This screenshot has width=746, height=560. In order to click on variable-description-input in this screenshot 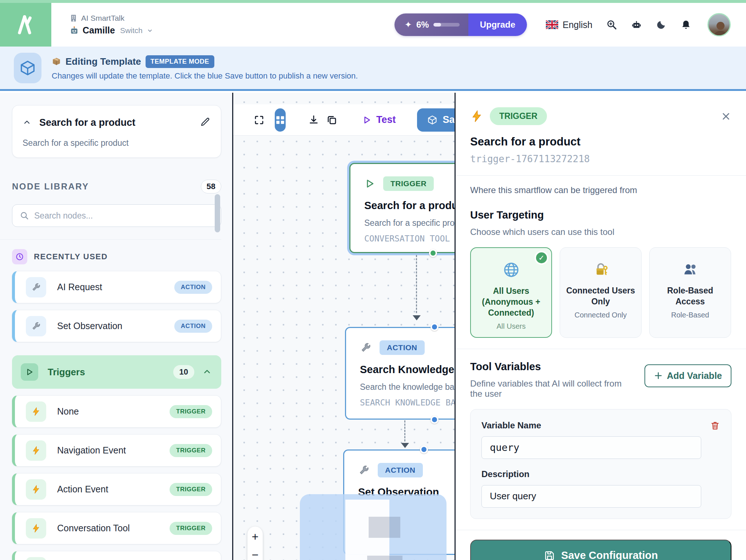, I will do `click(591, 496)`.